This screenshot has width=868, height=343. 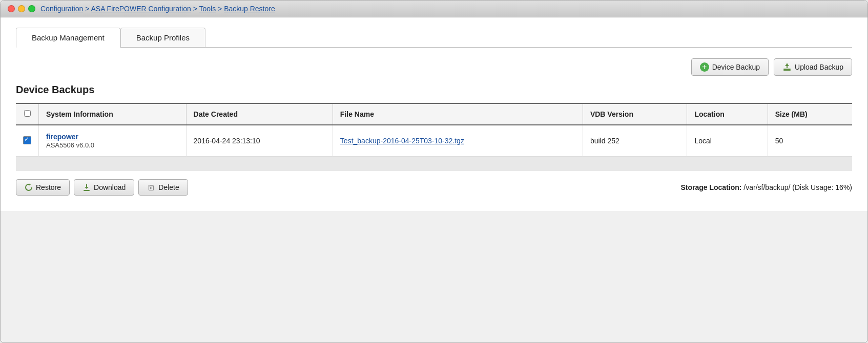 What do you see at coordinates (736, 67) in the screenshot?
I see `device-backup-label: Device Backup` at bounding box center [736, 67].